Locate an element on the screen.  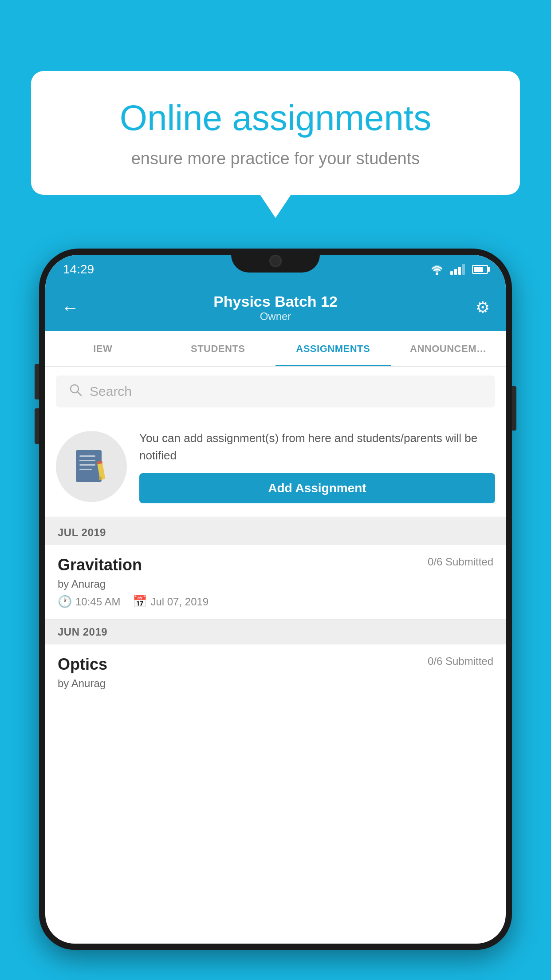
submitted-count: 0/6 Submitted is located at coordinates (460, 562).